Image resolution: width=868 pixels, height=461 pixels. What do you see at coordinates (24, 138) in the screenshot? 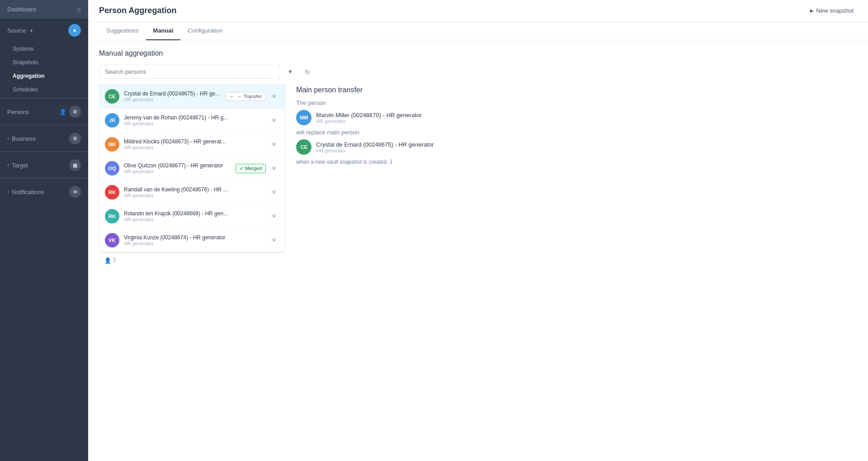
I see `sidebar-business-label: Business` at bounding box center [24, 138].